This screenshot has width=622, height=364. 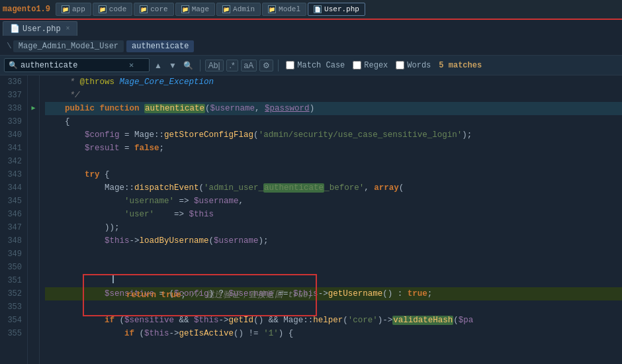 I want to click on tab-mage: 📁 Mage, so click(x=195, y=9).